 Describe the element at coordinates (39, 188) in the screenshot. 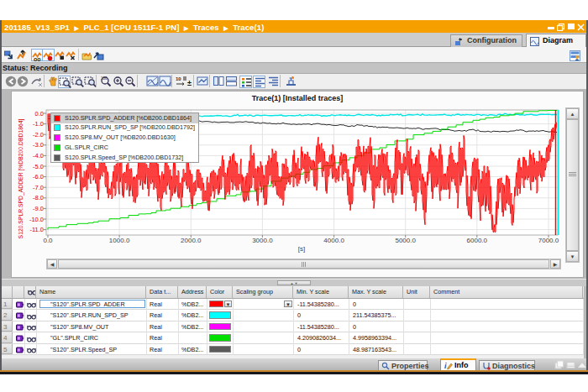

I see `svg-text: -7.0` at that location.